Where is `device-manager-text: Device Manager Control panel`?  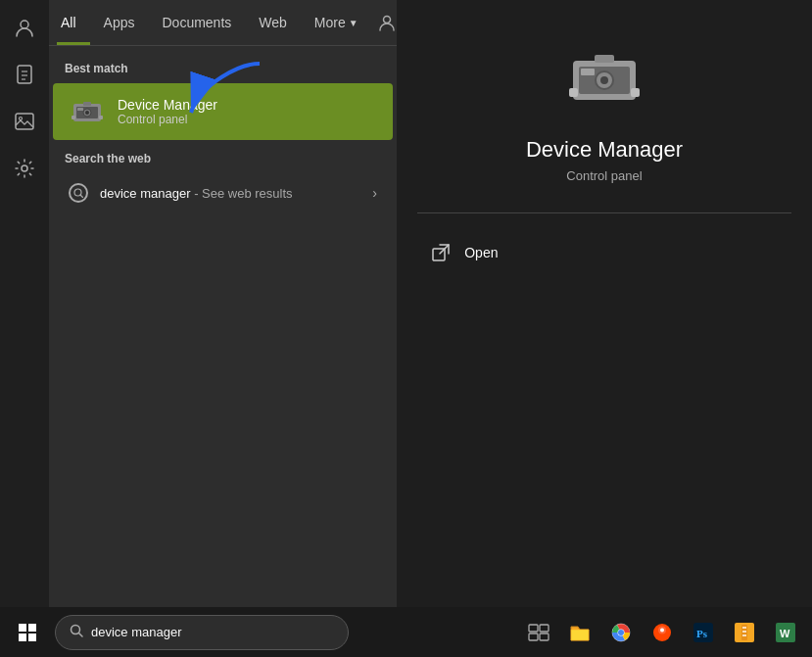
device-manager-text: Device Manager Control panel is located at coordinates (167, 112).